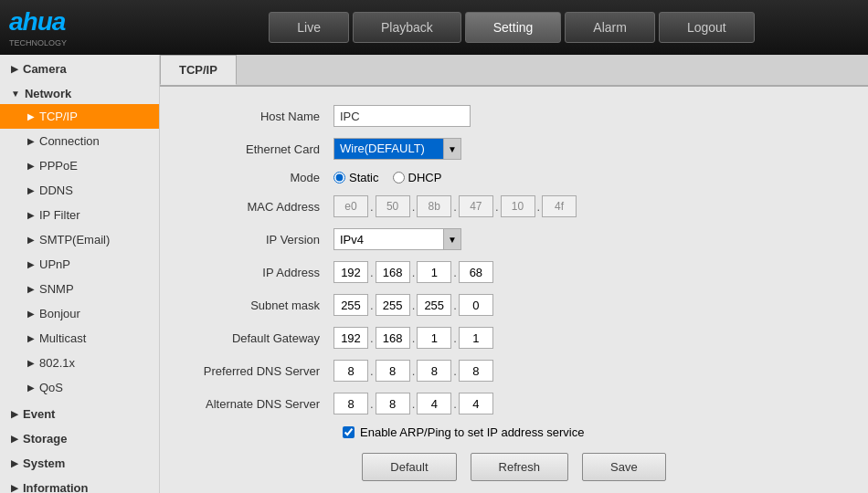 The height and width of the screenshot is (493, 868). I want to click on chevron-right-icon-upnp: ▶, so click(31, 265).